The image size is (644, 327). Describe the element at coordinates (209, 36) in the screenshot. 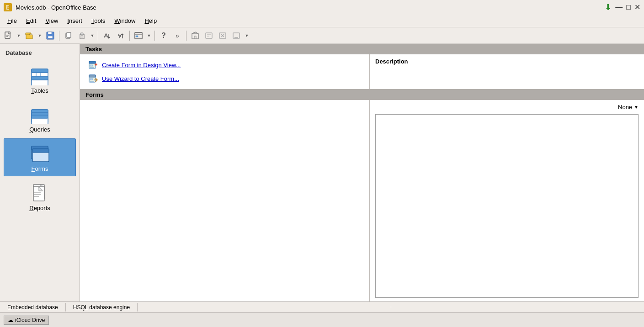

I see `db-edit-button` at that location.